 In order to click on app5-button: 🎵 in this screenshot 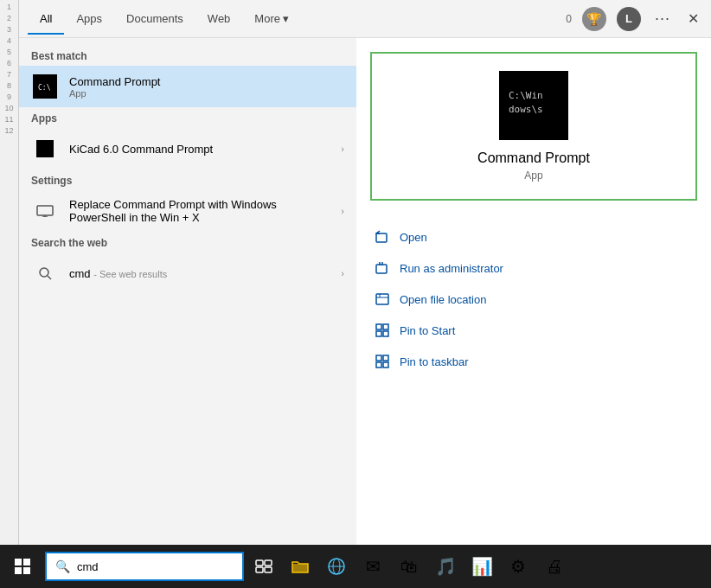, I will do `click(445, 566)`.